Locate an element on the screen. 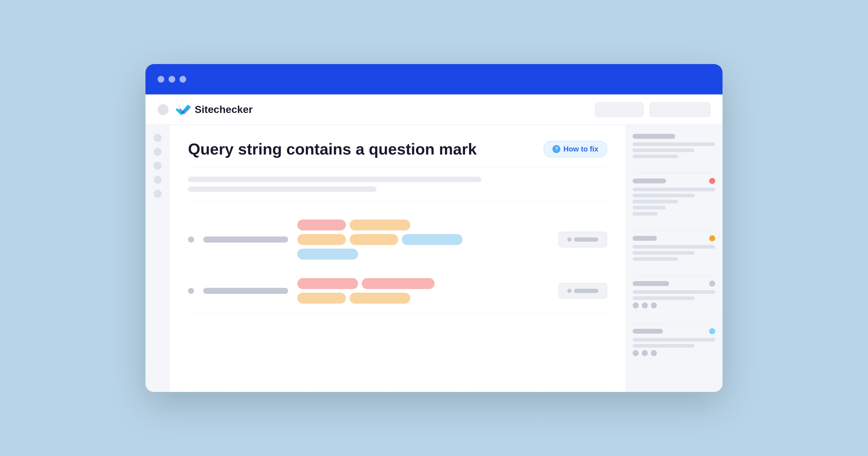  how-to-fix-button: ? How to fix is located at coordinates (576, 149).